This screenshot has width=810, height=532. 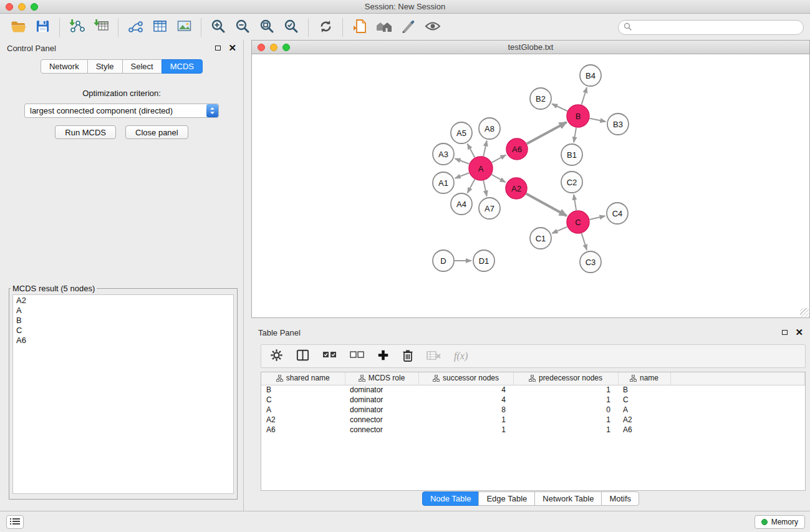 I want to click on network-node-B4: B4, so click(x=591, y=75).